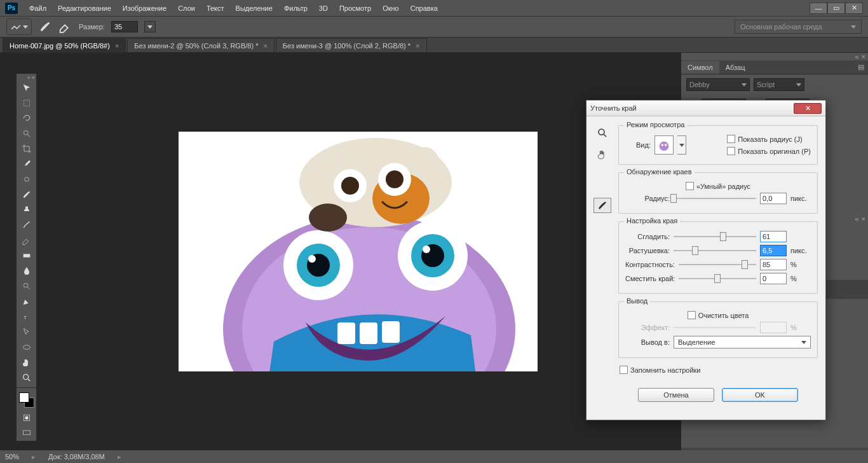 This screenshot has width=868, height=463. I want to click on decontaminate-checkbox: Очистить цвета, so click(718, 315).